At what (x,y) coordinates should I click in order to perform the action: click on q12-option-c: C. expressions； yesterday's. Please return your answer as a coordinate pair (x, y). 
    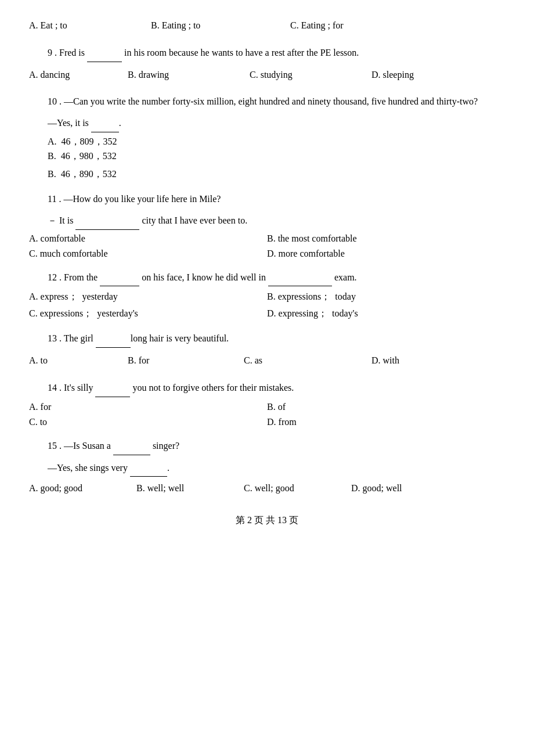
    Looking at the image, I should click on (148, 314).